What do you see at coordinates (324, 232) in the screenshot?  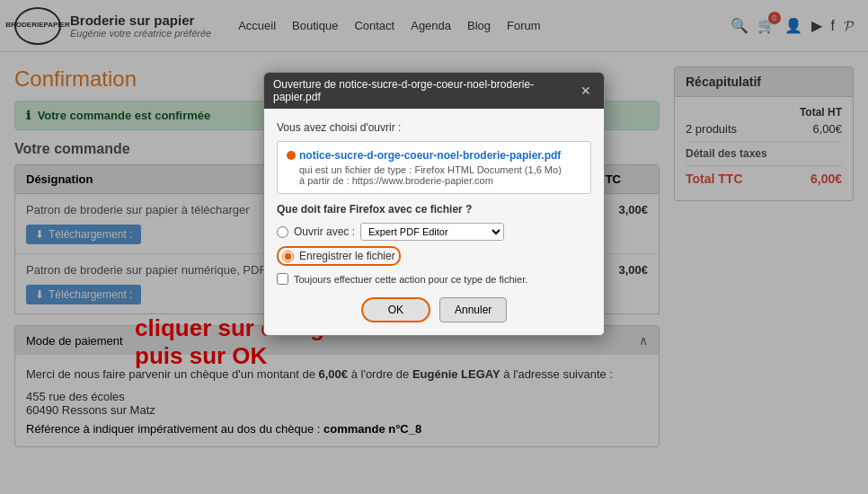 I see `open-with-label: Ouvrir avec :` at bounding box center [324, 232].